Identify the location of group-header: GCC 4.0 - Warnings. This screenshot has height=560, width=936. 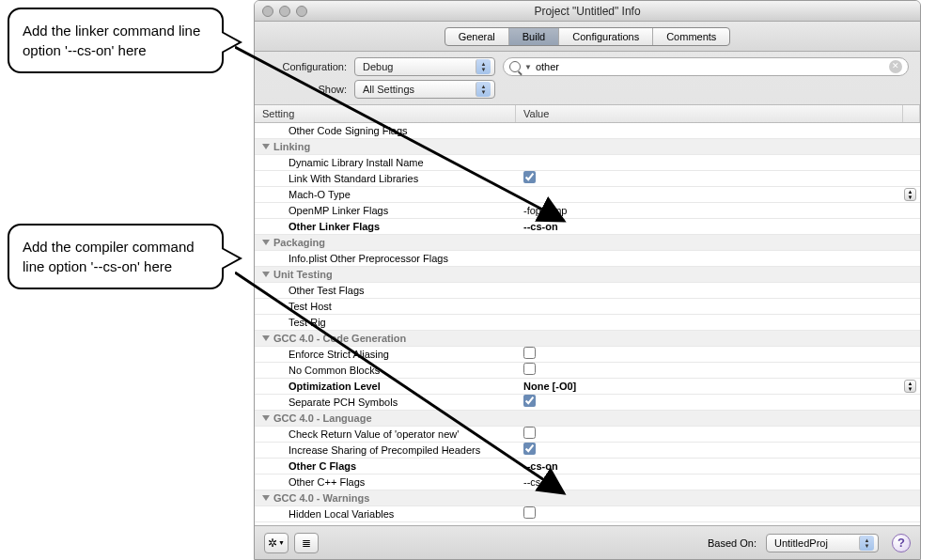
(587, 498).